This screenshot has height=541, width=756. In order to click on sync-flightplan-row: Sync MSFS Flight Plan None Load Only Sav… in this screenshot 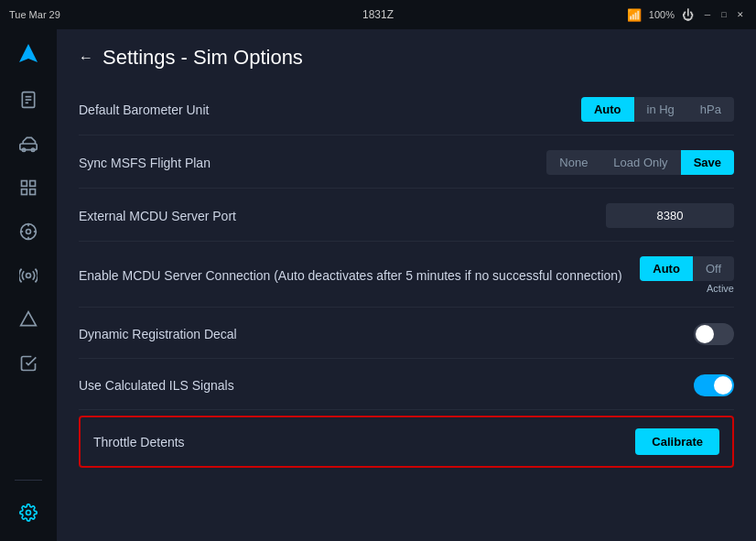, I will do `click(406, 163)`.